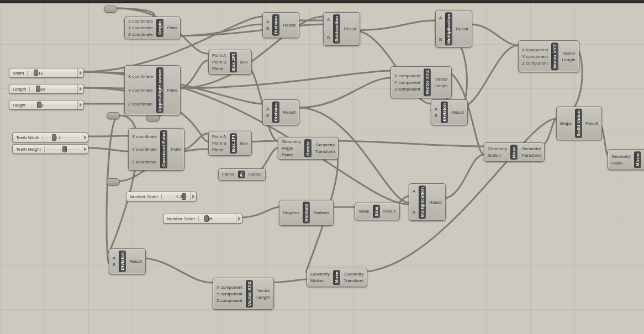  Describe the element at coordinates (242, 174) in the screenshot. I see `node-pi: Factor Pi Output` at that location.